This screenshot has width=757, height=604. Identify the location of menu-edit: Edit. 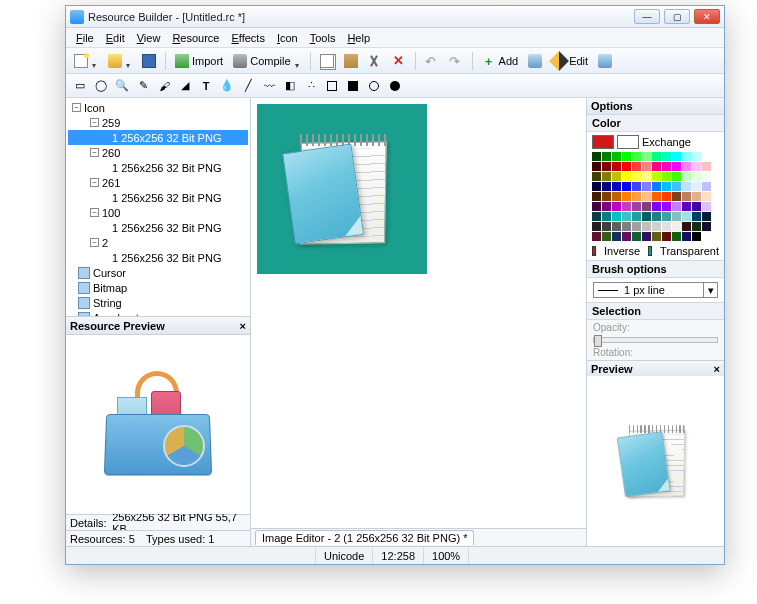
(116, 38).